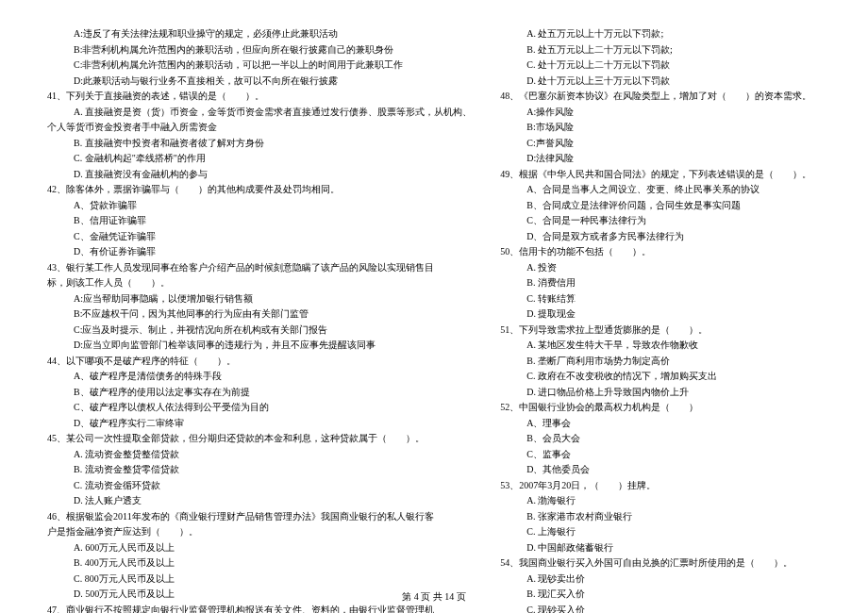 The width and height of the screenshot is (868, 613). I want to click on question-line: 个人等货币资金投资者手中融入所需资金, so click(259, 127).